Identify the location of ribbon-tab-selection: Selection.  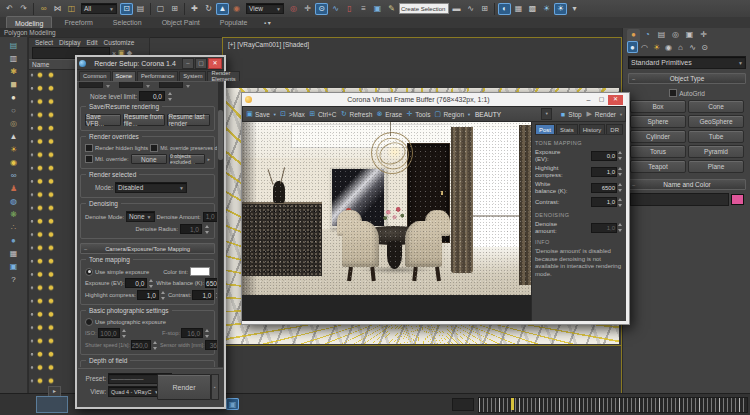
(128, 23).